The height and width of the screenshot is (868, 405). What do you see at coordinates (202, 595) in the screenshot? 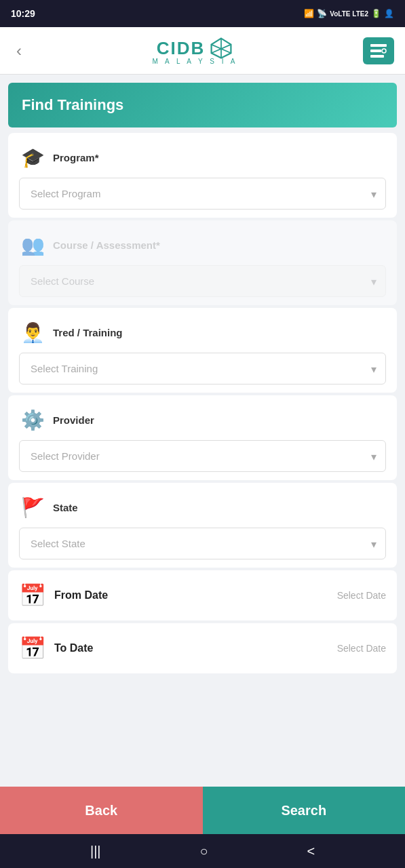
I see `from-date-row: 📅 From Date Select Date` at bounding box center [202, 595].